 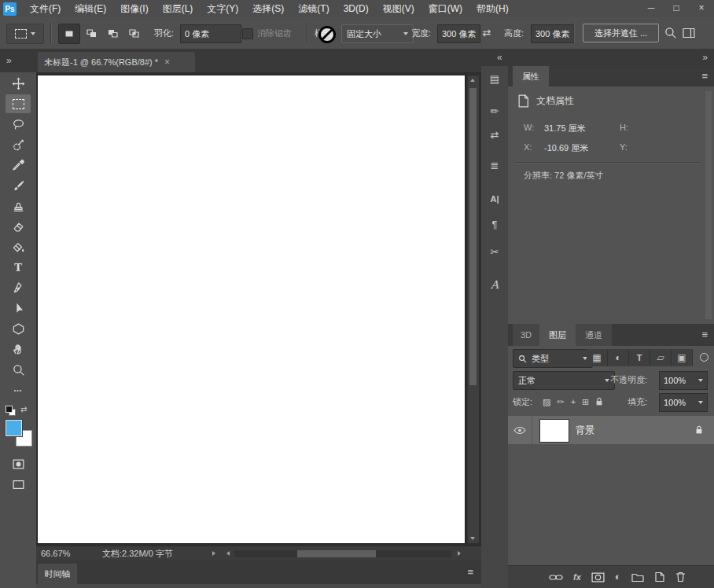 I want to click on vertical-scroll-thumb, so click(x=473, y=237).